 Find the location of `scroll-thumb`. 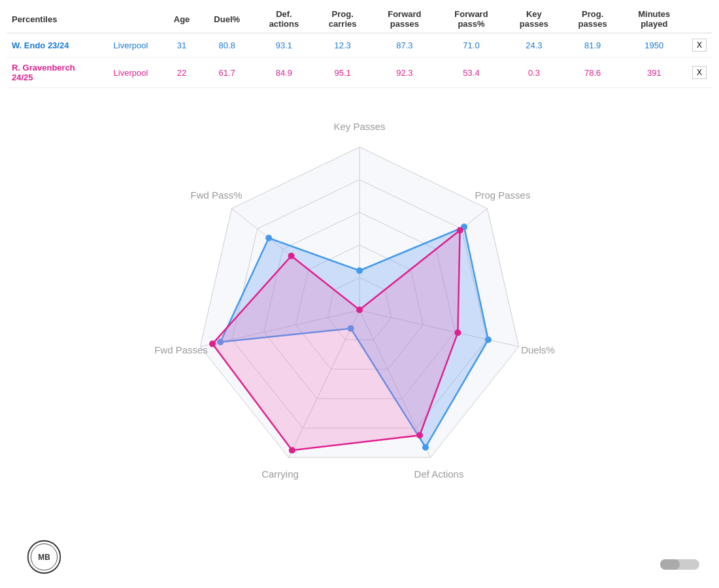

scroll-thumb is located at coordinates (670, 564).